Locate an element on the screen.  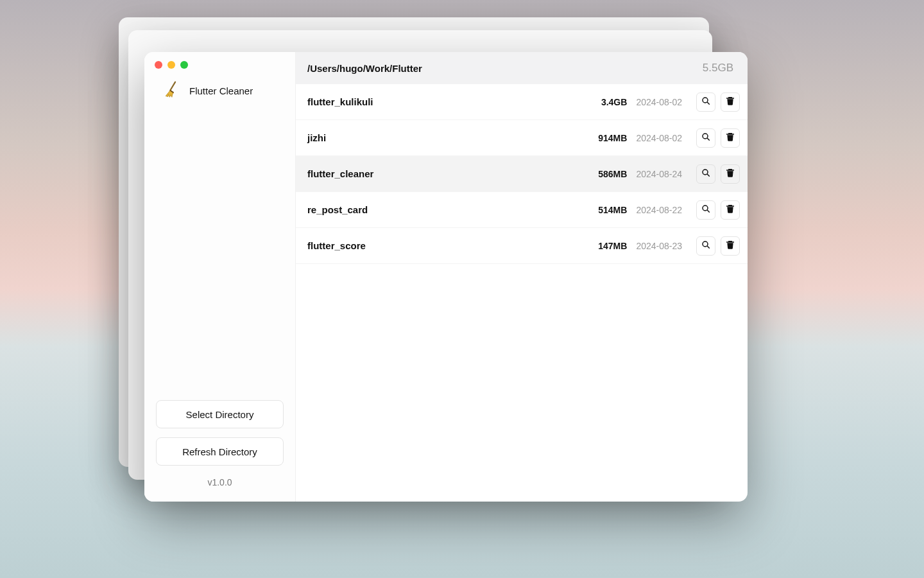
refresh-directory-button: Refresh Directory is located at coordinates (219, 451).